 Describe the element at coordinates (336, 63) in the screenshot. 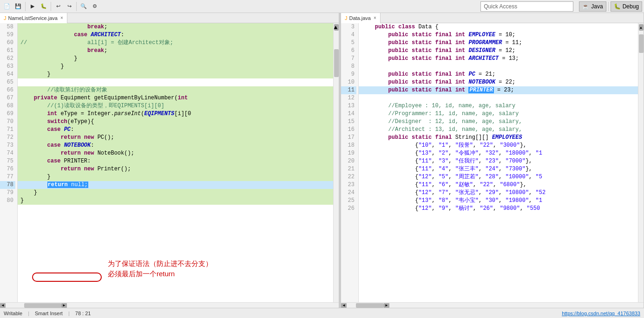

I see `scroll-thumb` at that location.